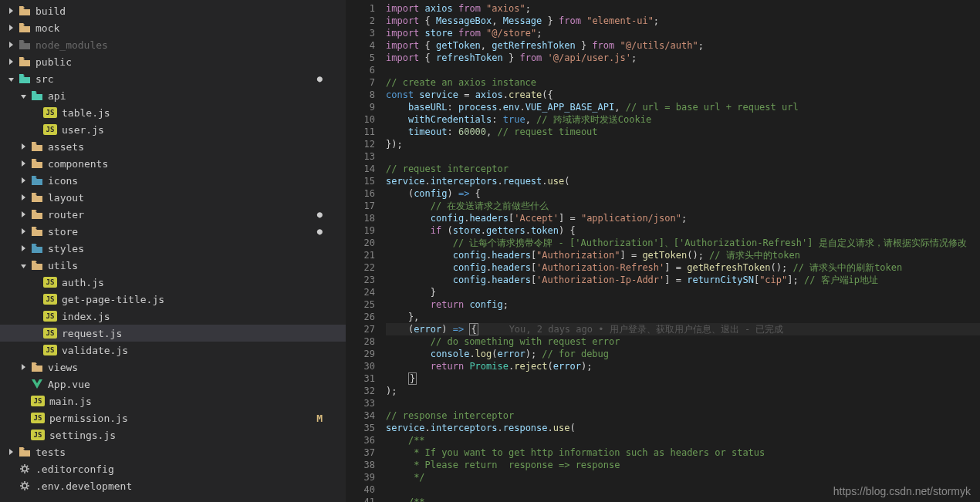  I want to click on line-number: 1, so click(360, 8).